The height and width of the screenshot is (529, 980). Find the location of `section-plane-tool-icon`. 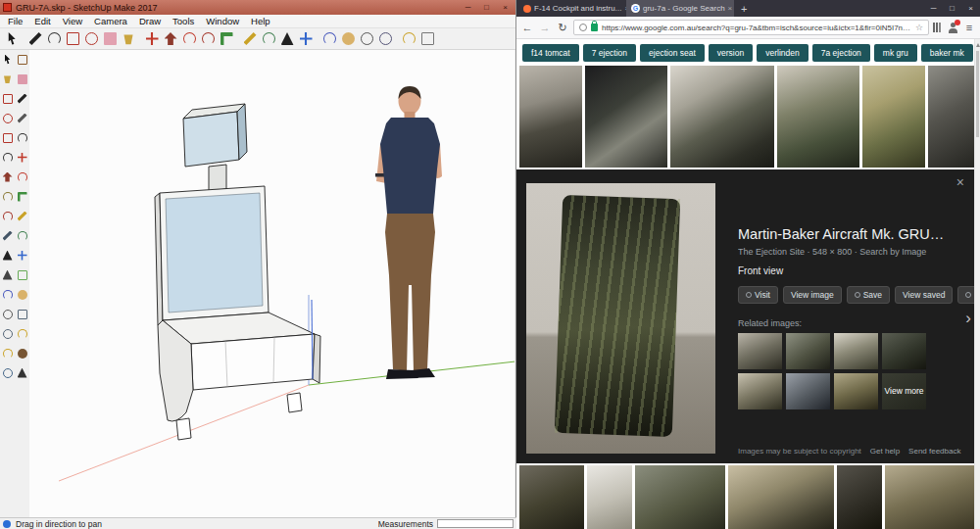

section-plane-tool-icon is located at coordinates (22, 274).